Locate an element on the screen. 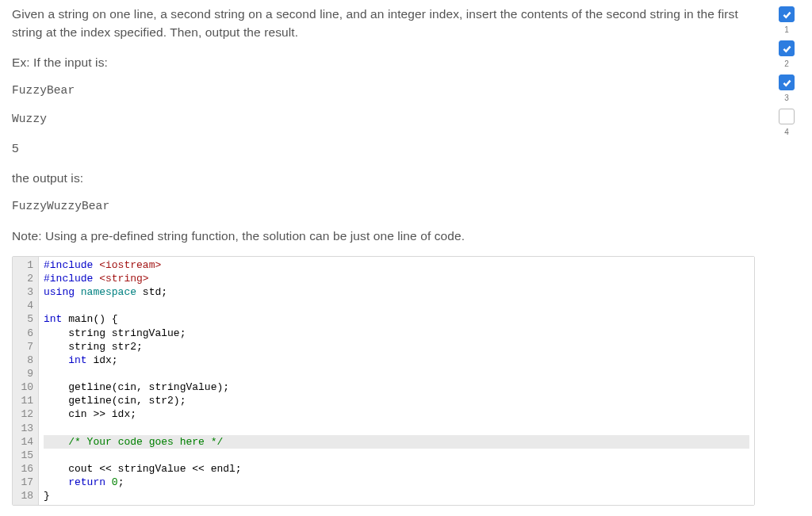  line-number: 1 is located at coordinates (27, 265).